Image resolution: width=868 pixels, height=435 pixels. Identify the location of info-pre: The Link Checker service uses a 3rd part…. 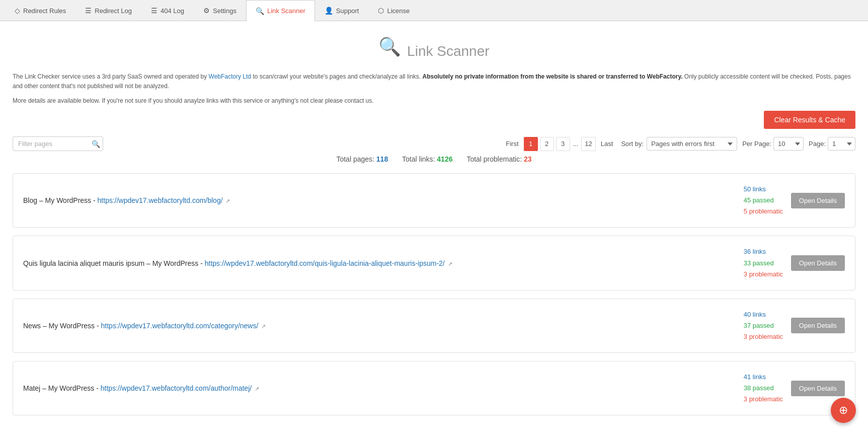
(111, 77).